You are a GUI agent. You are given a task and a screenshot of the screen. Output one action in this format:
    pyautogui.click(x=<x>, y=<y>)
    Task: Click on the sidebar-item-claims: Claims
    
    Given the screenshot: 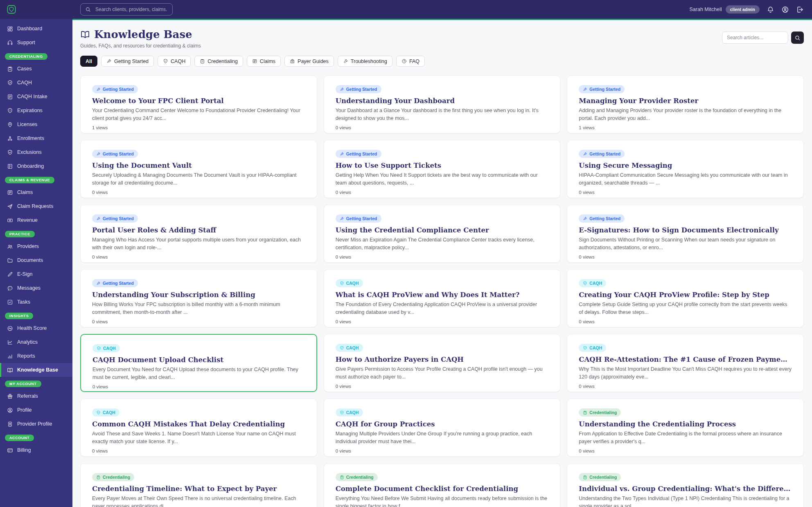 What is the action you would take?
    pyautogui.click(x=36, y=192)
    